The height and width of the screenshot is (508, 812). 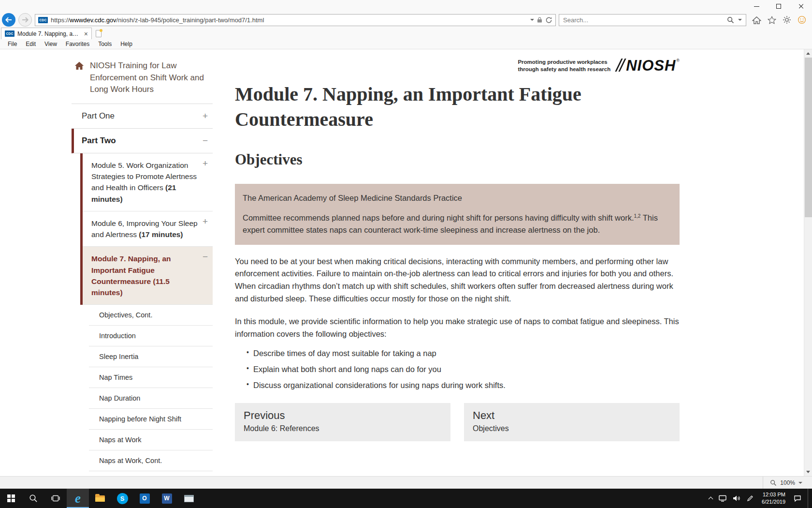 I want to click on sidebar-subitem: Introduction, so click(x=151, y=336).